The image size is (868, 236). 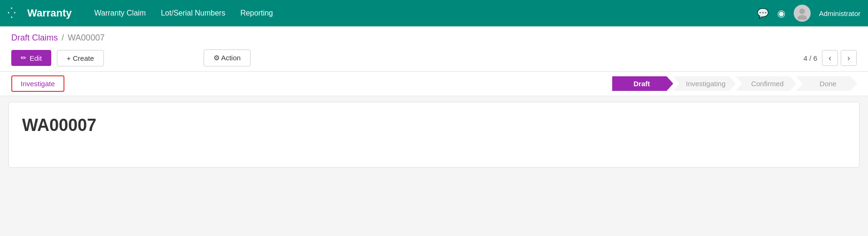 What do you see at coordinates (811, 58) in the screenshot?
I see `pagination-count: 4 / 6` at bounding box center [811, 58].